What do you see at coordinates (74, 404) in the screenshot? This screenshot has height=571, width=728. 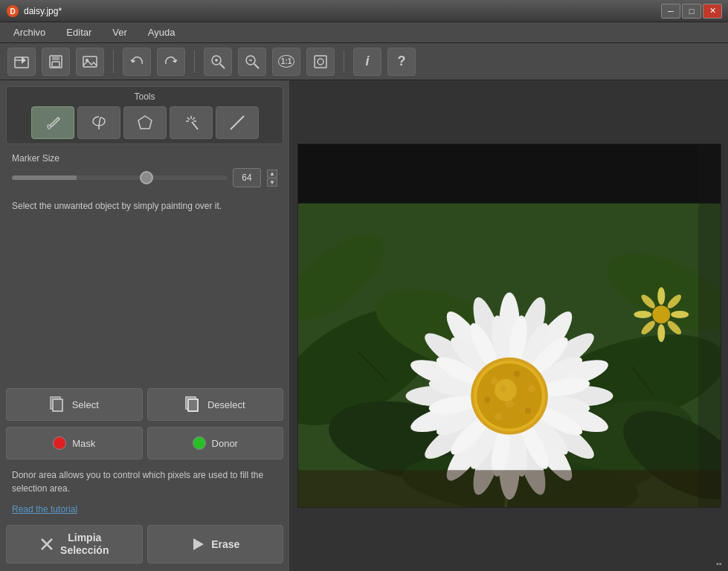 I see `select-button: Select` at bounding box center [74, 404].